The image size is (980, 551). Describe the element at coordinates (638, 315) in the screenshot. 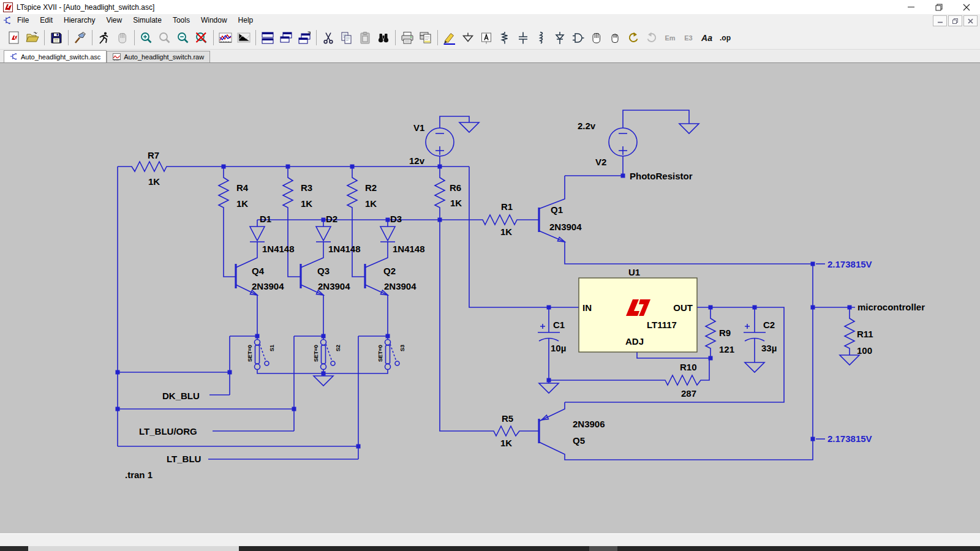

I see `regulator-u1: IN OUT ADJ LT1117` at that location.